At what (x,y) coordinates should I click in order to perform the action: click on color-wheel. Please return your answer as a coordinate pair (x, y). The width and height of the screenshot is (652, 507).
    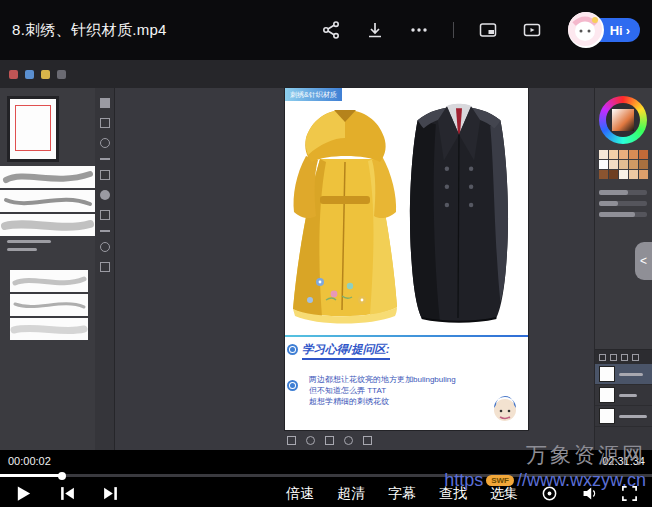
    Looking at the image, I should click on (623, 120).